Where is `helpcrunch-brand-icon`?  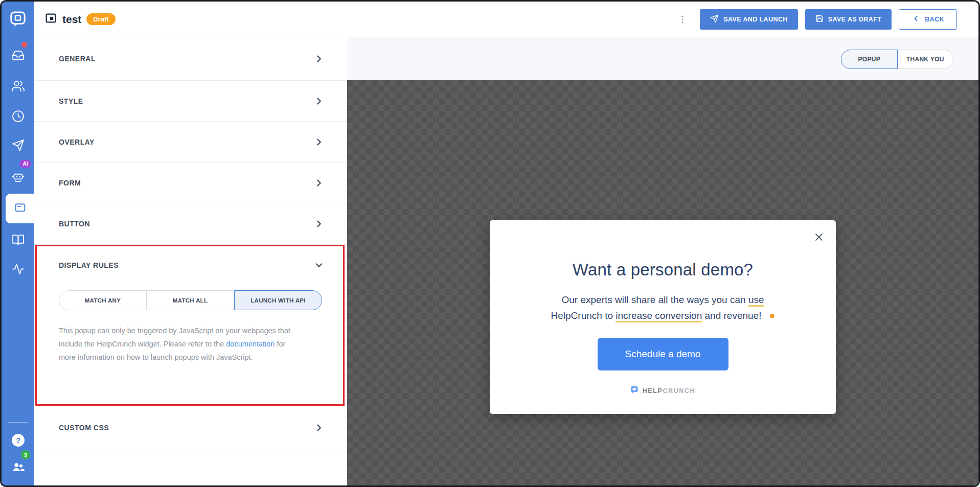
helpcrunch-brand-icon is located at coordinates (635, 391).